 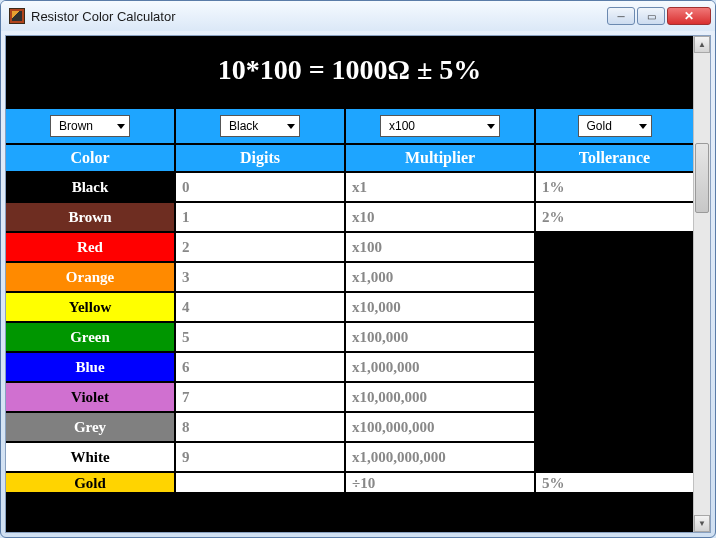 What do you see at coordinates (614, 158) in the screenshot?
I see `header-tolerance: Tollerance` at bounding box center [614, 158].